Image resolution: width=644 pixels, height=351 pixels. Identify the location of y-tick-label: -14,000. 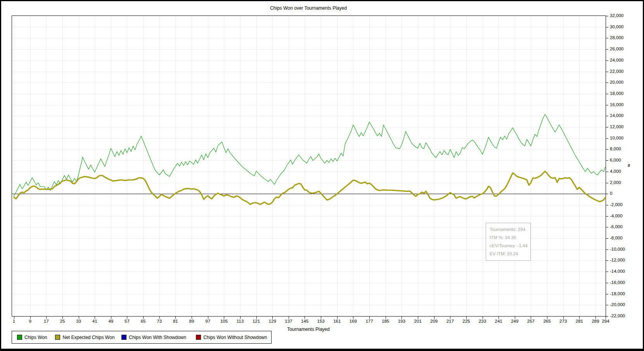
(618, 271).